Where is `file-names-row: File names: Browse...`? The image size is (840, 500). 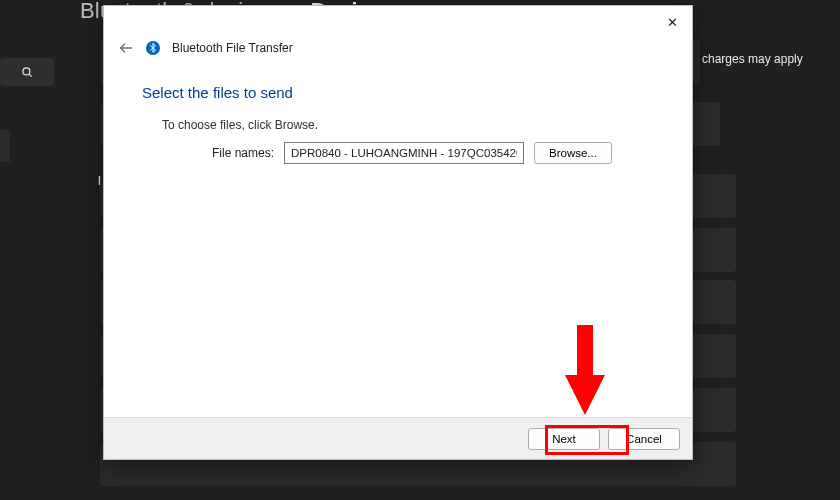 file-names-row: File names: Browse... is located at coordinates (408, 153).